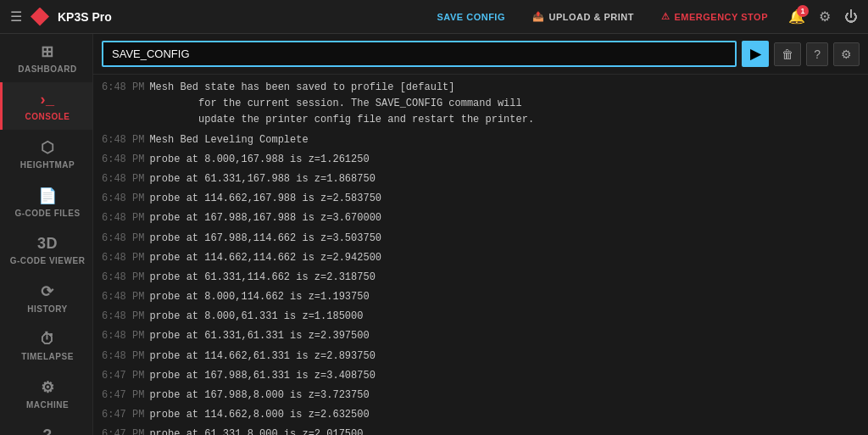  Describe the element at coordinates (817, 54) in the screenshot. I see `help-button: ?` at that location.